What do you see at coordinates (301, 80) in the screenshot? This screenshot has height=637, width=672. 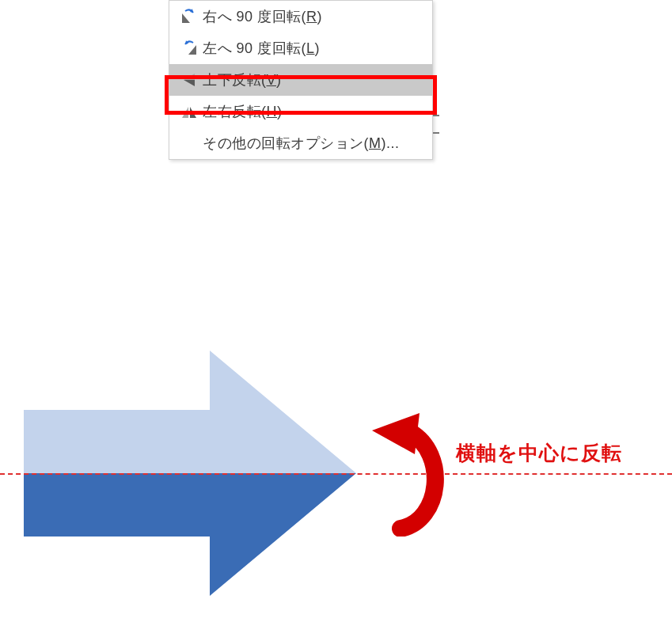 I see `menu-item-flip-vertical: 上下反転(V)` at bounding box center [301, 80].